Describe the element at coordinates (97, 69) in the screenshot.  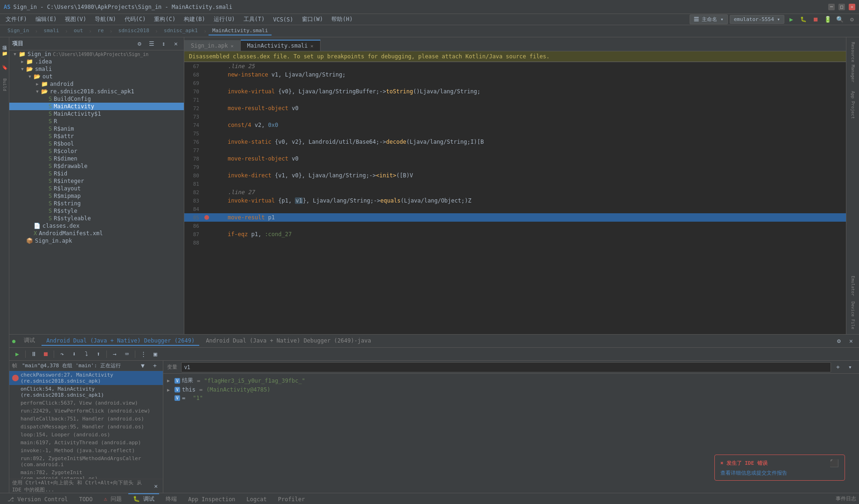
I see `tree-smali: ▼ 📂 smali` at that location.